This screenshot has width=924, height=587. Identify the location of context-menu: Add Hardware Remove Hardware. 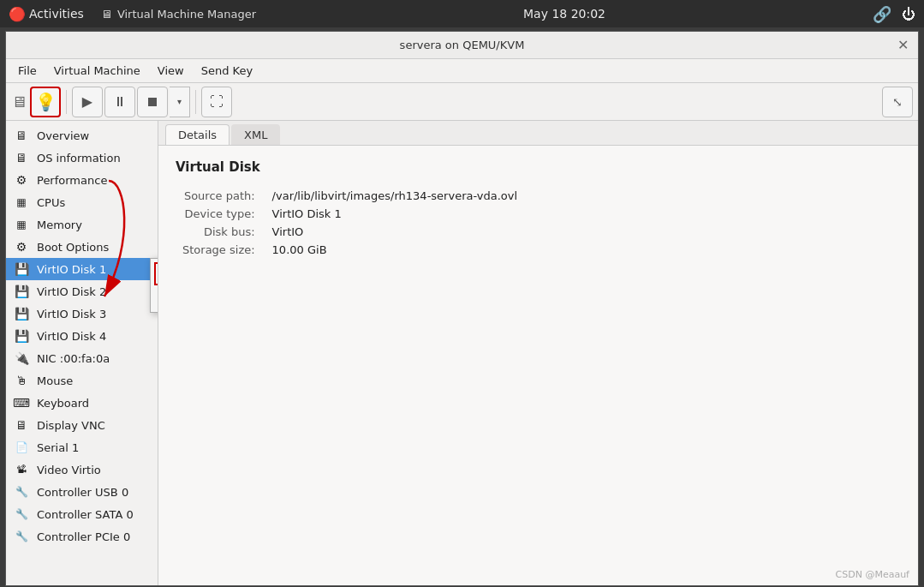
(154, 285).